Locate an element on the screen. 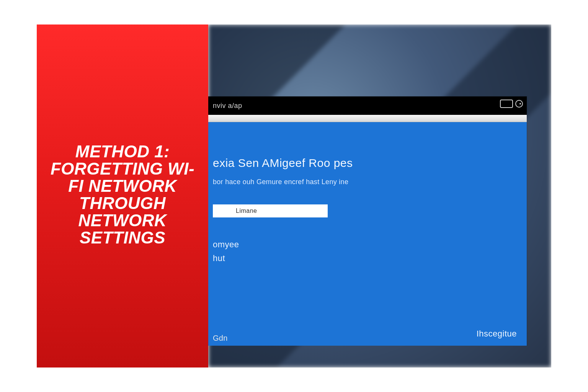  option-line-1: omyee is located at coordinates (362, 245).